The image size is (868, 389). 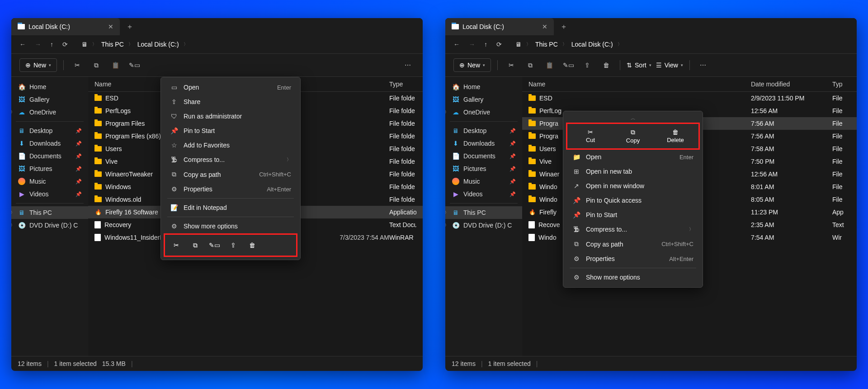 What do you see at coordinates (633, 136) in the screenshot?
I see `ctx-copy: ⧉Copy` at bounding box center [633, 136].